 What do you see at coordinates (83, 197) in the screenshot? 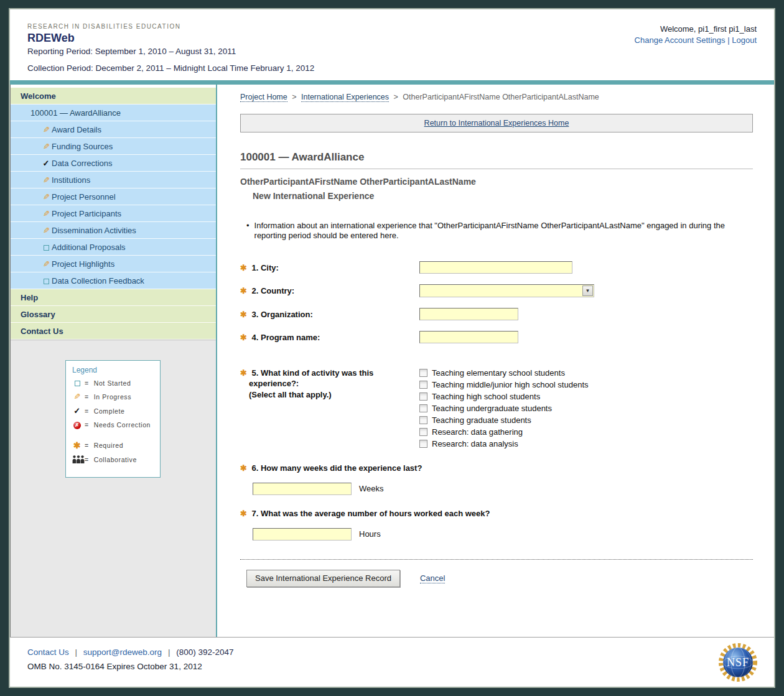
I see `sidebar-item-label: Project Personnel` at bounding box center [83, 197].